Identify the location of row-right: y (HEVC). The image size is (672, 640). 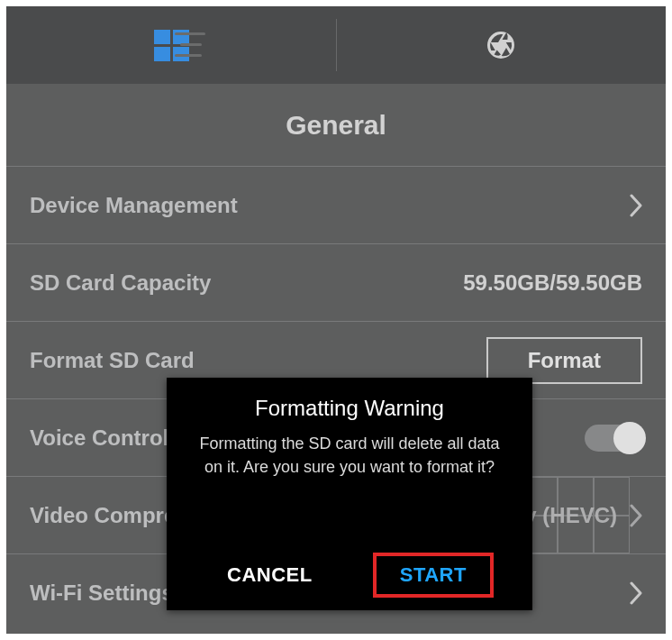
(584, 516).